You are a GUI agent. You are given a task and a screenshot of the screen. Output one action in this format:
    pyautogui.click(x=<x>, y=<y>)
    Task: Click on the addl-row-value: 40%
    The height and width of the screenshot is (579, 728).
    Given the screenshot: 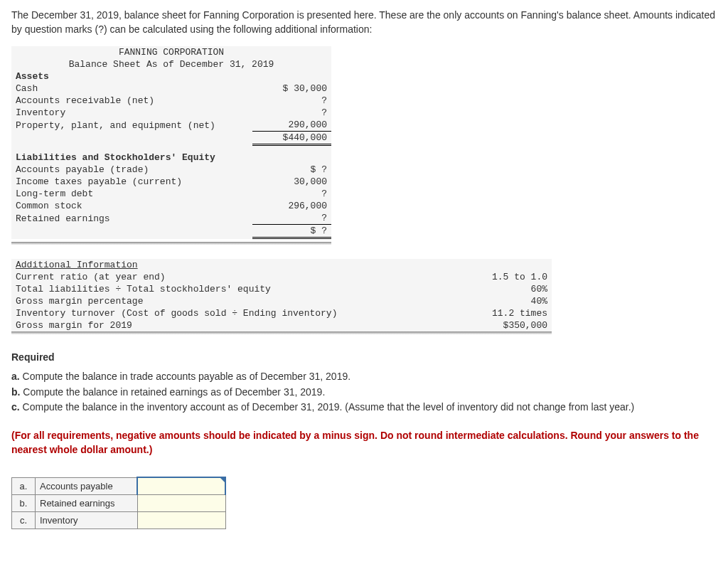 What is the action you would take?
    pyautogui.click(x=498, y=302)
    